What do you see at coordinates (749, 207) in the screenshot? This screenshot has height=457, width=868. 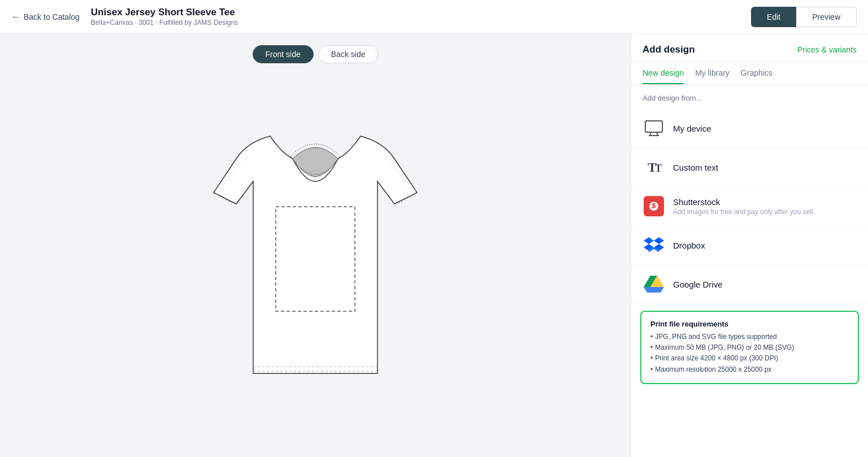 I see `option-shutterstock: Shutterstock Add images for free and pay…` at bounding box center [749, 207].